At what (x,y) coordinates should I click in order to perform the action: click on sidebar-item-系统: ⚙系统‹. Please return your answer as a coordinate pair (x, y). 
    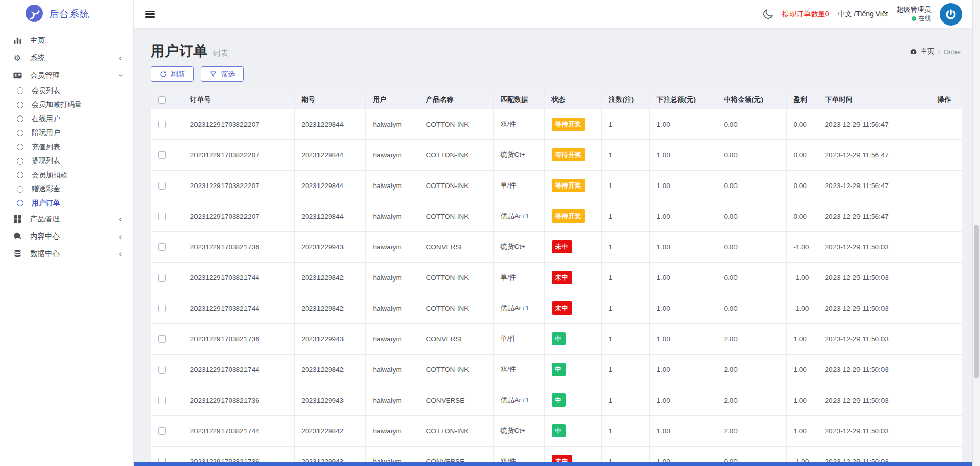
    Looking at the image, I should click on (66, 58).